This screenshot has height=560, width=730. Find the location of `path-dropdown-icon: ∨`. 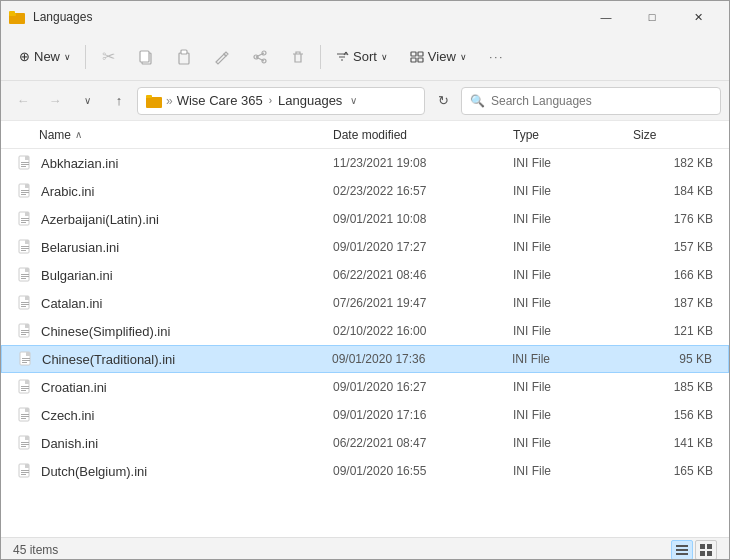

path-dropdown-icon: ∨ is located at coordinates (354, 100).